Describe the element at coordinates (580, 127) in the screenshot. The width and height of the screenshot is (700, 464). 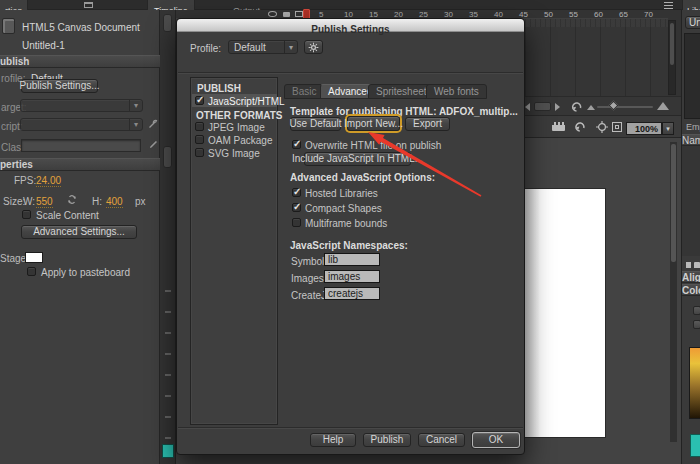
I see `rotate-stage-icon` at that location.